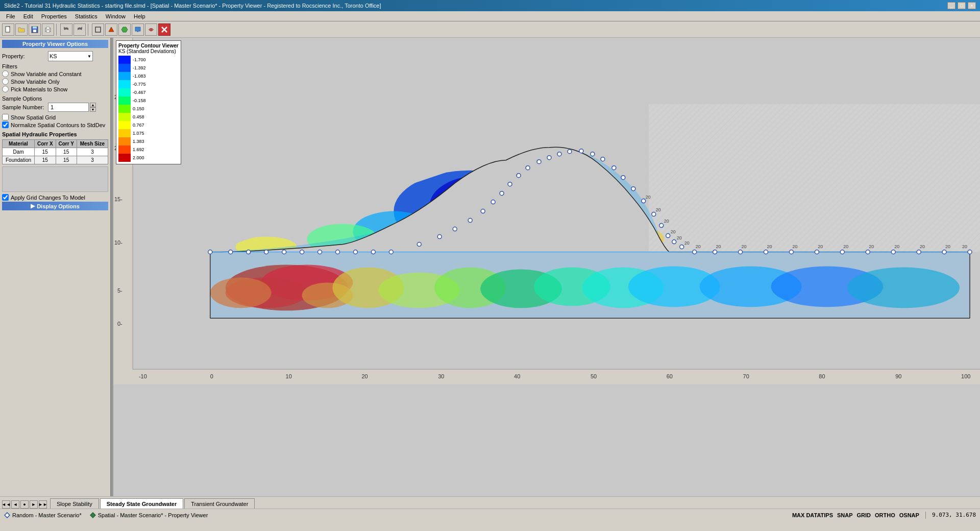 Image resolution: width=980 pixels, height=531 pixels. I want to click on normalize-checkbox, so click(5, 125).